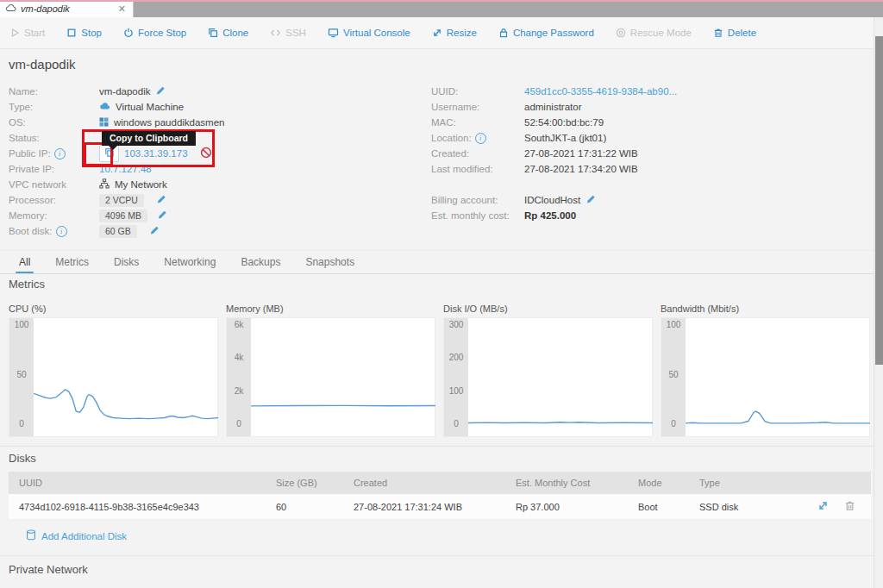 This screenshot has width=883, height=588. I want to click on disk-icon, so click(31, 536).